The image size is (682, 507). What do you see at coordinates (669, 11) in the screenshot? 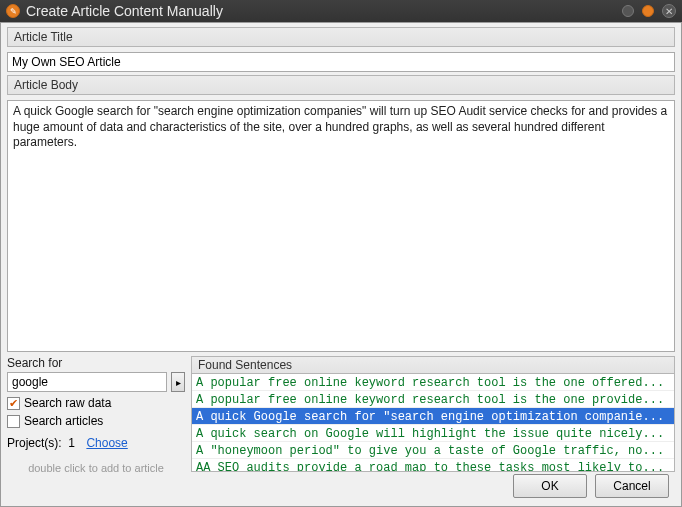
I see `close-button: ✕` at bounding box center [669, 11].